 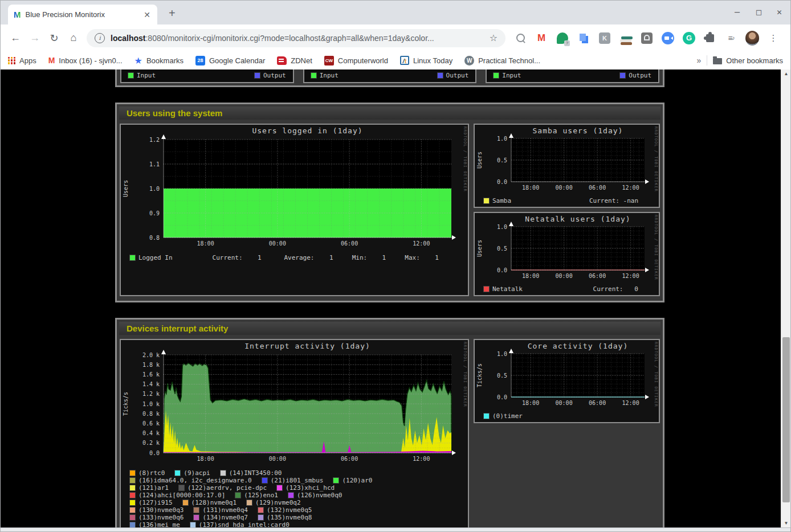 What do you see at coordinates (566, 417) in the screenshot?
I see `chart-legend: (0)timer` at bounding box center [566, 417].